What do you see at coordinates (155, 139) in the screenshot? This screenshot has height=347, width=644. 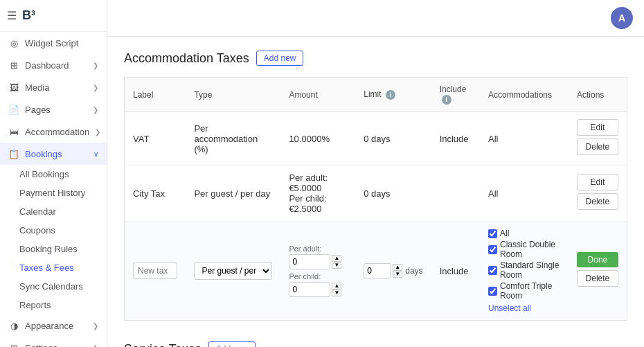 I see `row-label: VAT` at bounding box center [155, 139].